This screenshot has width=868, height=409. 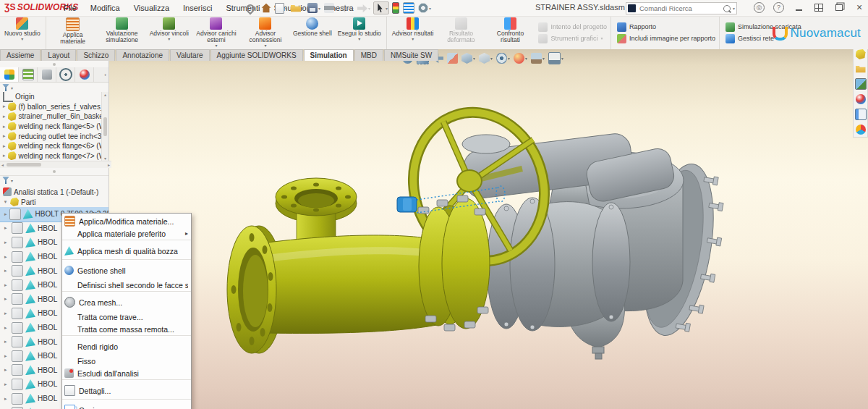 What do you see at coordinates (127, 374) in the screenshot?
I see `context-menu-item: Escludi dall'analisi ▸` at bounding box center [127, 374].